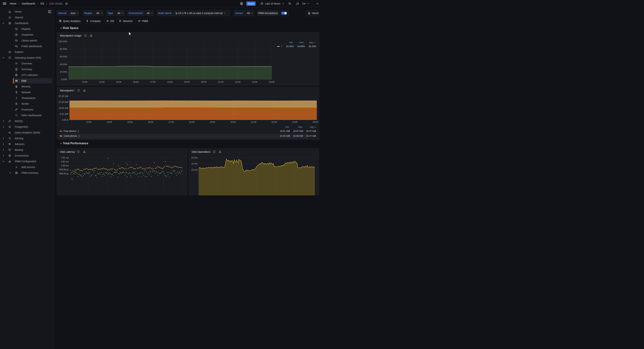 This screenshot has height=349, width=644. Describe the element at coordinates (65, 162) in the screenshot. I see `svg-text: 3.91 ms` at that location.